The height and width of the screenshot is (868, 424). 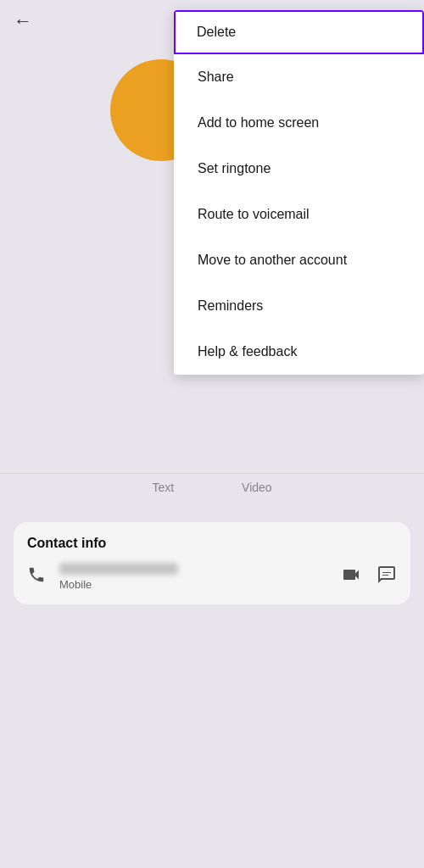 I want to click on menu-item-move-account: Move to another account, so click(x=298, y=260).